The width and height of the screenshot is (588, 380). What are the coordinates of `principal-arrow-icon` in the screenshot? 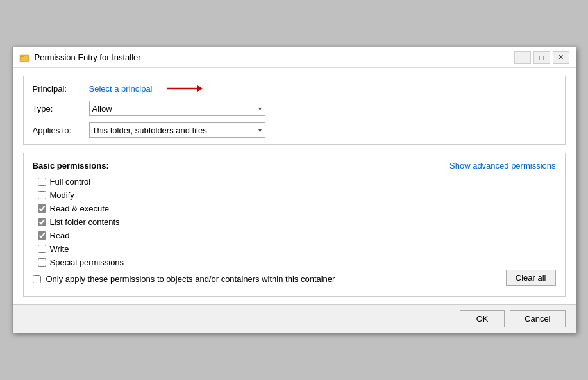 It's located at (183, 88).